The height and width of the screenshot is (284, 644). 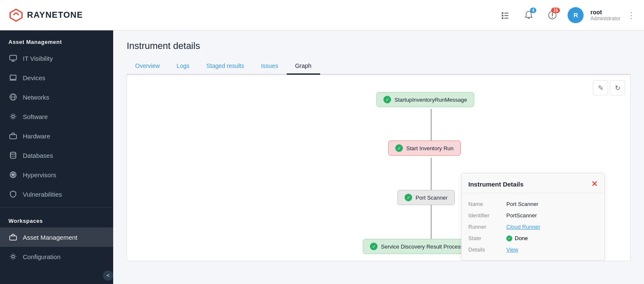 What do you see at coordinates (378, 67) in the screenshot?
I see `tabs: Overview Logs Staged results Issues Grap…` at bounding box center [378, 67].